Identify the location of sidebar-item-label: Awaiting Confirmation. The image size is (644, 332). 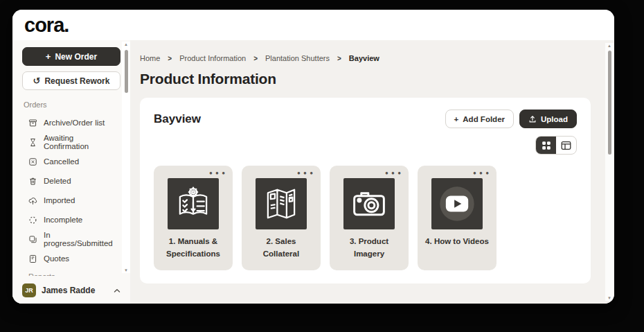
(82, 142).